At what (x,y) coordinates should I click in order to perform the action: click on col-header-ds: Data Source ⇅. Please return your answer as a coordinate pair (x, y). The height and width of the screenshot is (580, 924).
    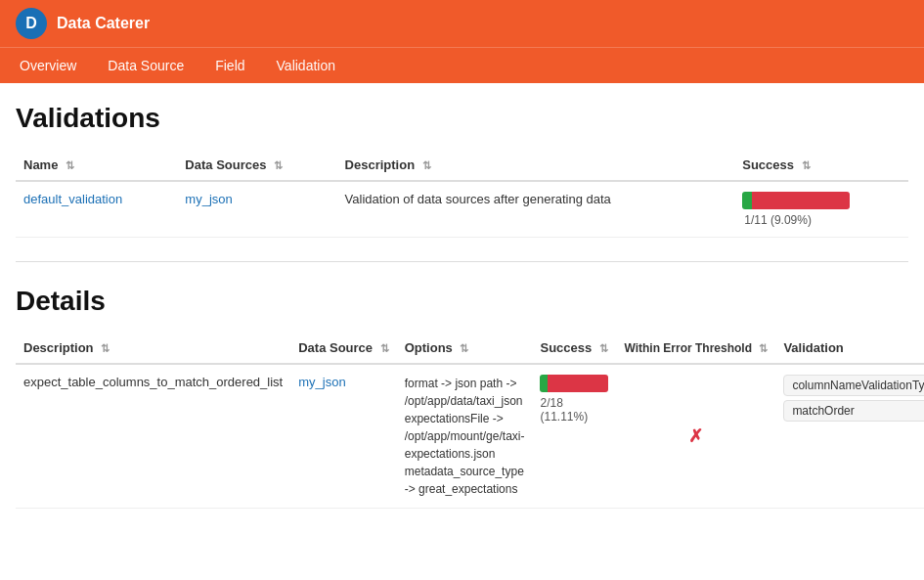
    Looking at the image, I should click on (344, 348).